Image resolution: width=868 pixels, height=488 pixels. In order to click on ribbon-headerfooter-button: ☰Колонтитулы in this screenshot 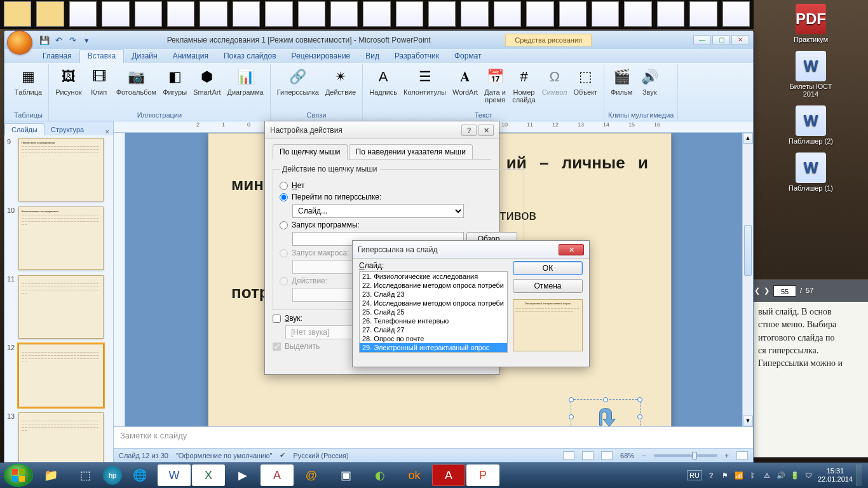, I will do `click(424, 81)`.